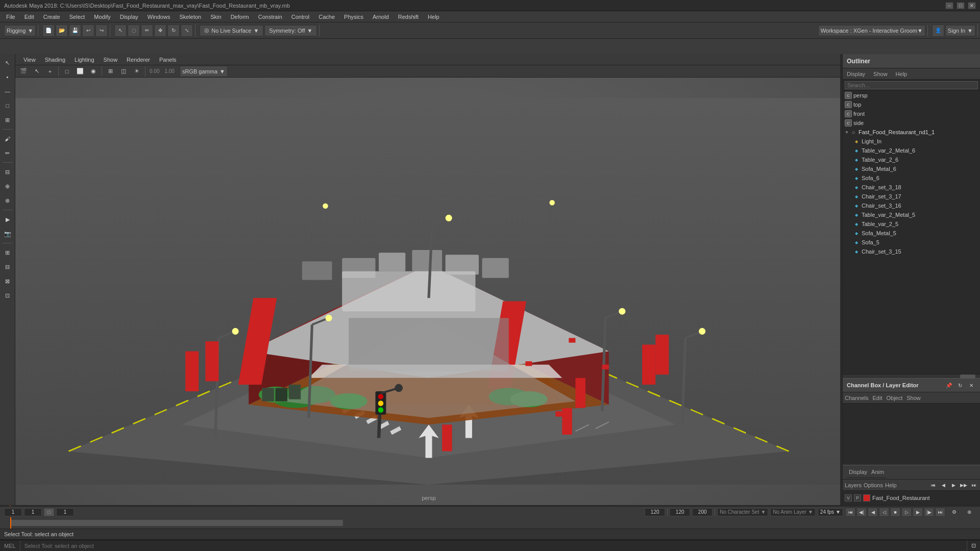 The image size is (980, 551). What do you see at coordinates (8, 281) in the screenshot?
I see `quick-layout-3: ⊠` at bounding box center [8, 281].